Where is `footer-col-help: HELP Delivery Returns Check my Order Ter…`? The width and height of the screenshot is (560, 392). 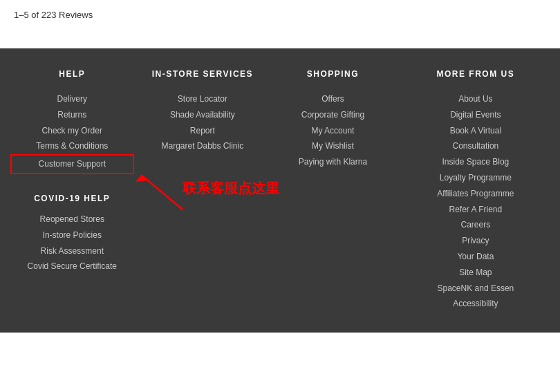
footer-col-help: HELP Delivery Returns Check my Order Ter… is located at coordinates (72, 191).